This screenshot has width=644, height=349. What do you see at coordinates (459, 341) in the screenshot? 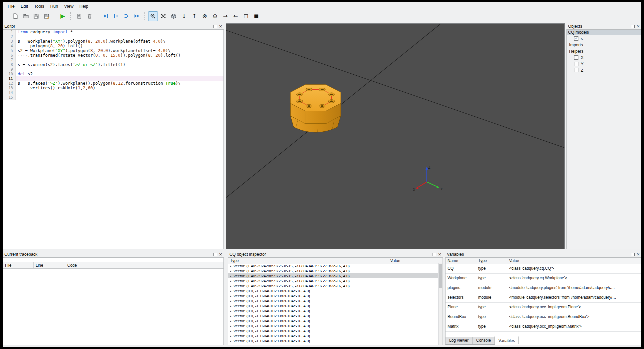
I see `tab-log-viewer: Log viewer` at bounding box center [459, 341].